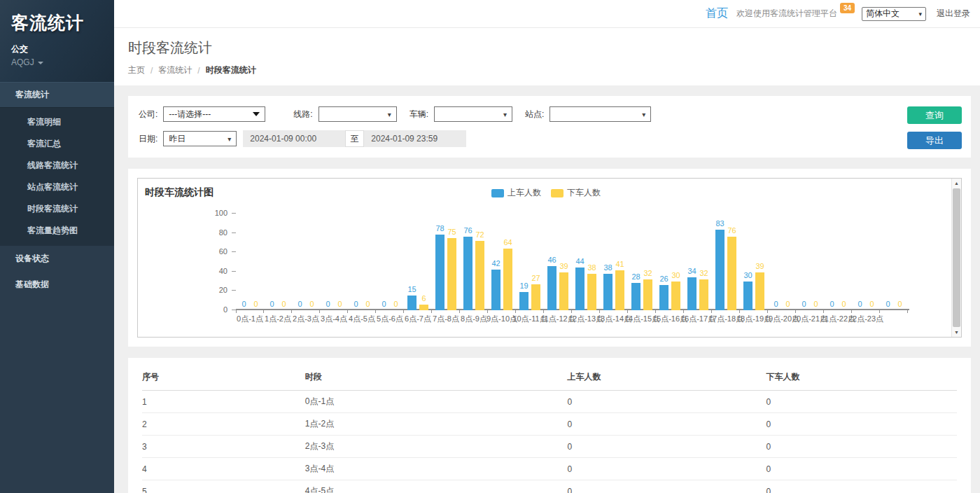 This screenshot has width=980, height=493. What do you see at coordinates (866, 317) in the screenshot?
I see `x-axis-tick-label: 22点-23点` at bounding box center [866, 317].